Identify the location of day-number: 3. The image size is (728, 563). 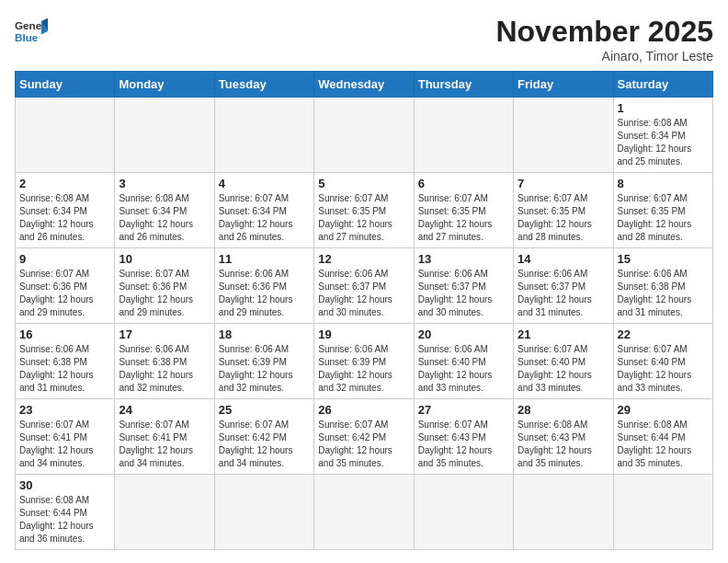
(164, 184).